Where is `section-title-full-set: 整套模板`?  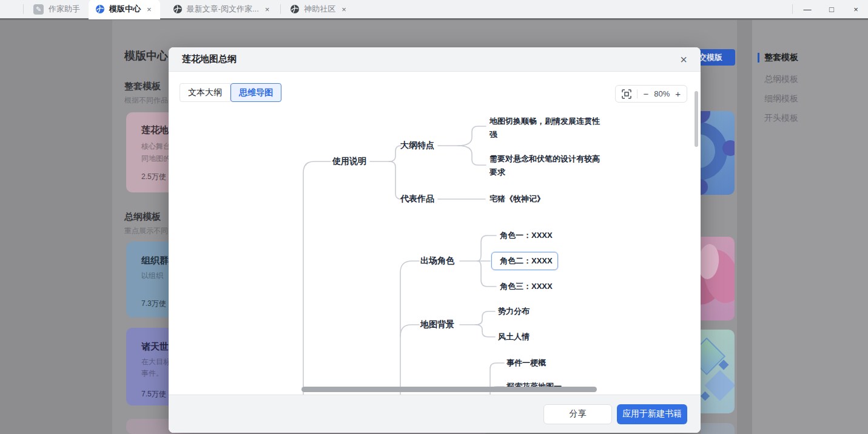 section-title-full-set: 整套模板 is located at coordinates (143, 86).